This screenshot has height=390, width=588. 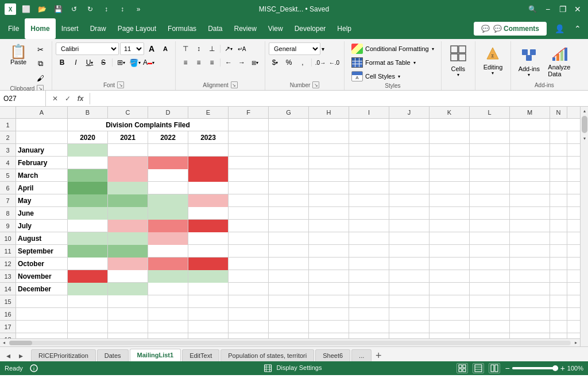 What do you see at coordinates (168, 150) in the screenshot?
I see `cell-d3` at bounding box center [168, 150].